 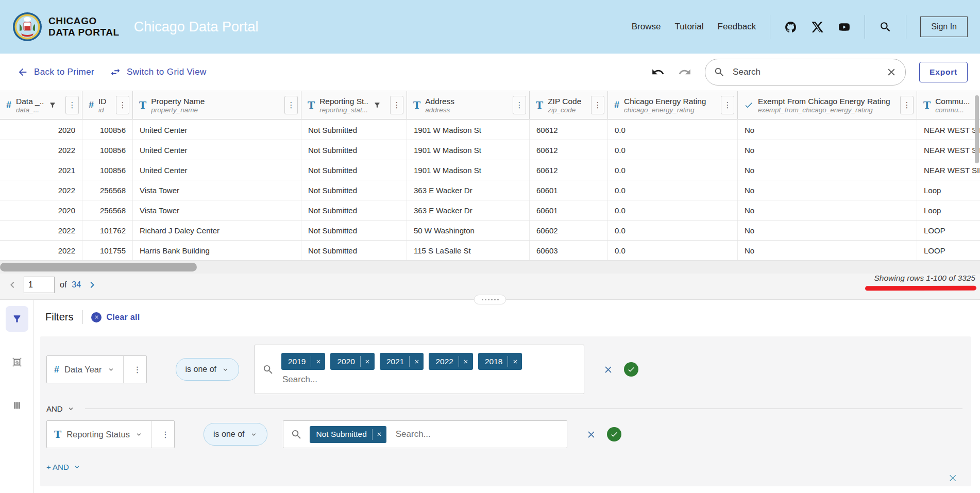 What do you see at coordinates (41, 130) in the screenshot?
I see `table-cell: 2020` at bounding box center [41, 130].